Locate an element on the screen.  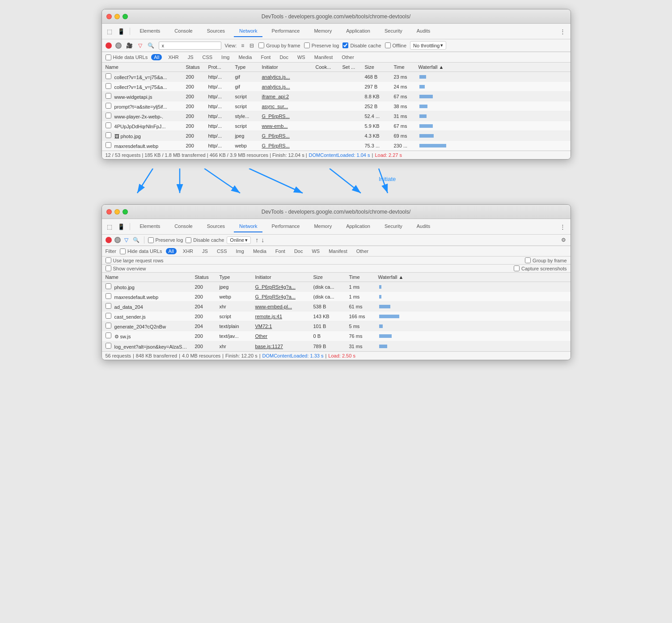
more-options-icon-2: ⋮ is located at coordinates (563, 227).